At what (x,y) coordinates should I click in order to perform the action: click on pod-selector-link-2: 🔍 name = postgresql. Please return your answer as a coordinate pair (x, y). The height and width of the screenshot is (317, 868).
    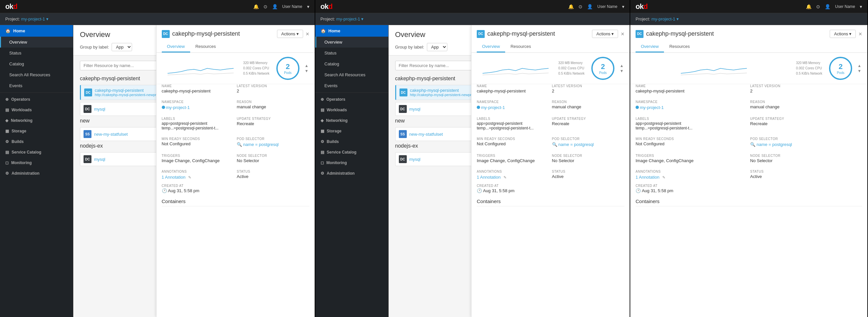
    Looking at the image, I should click on (573, 144).